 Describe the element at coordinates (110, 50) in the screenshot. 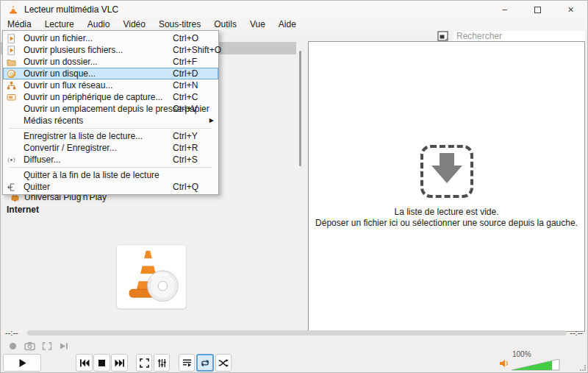

I see `menu-item-ouvrir-plusieurs-fichiers: Ouvrir plusieurs fichiers... Ctrl+Shift+…` at that location.